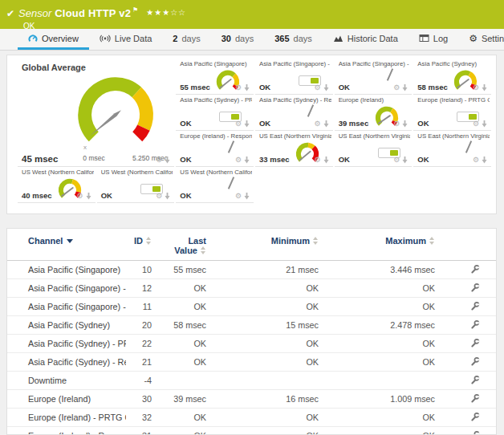  Describe the element at coordinates (166, 13) in the screenshot. I see `priority-stars: ★★★☆☆` at that location.